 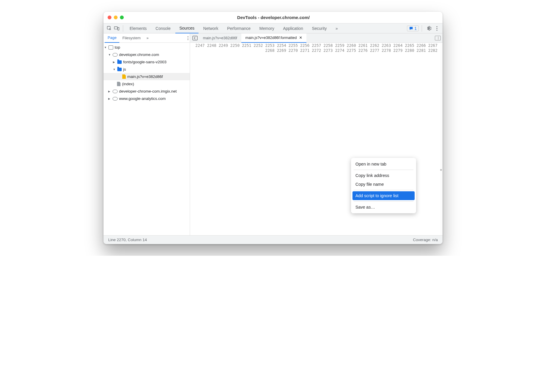 What do you see at coordinates (267, 28) in the screenshot?
I see `tab-memory: Memory` at bounding box center [267, 28].